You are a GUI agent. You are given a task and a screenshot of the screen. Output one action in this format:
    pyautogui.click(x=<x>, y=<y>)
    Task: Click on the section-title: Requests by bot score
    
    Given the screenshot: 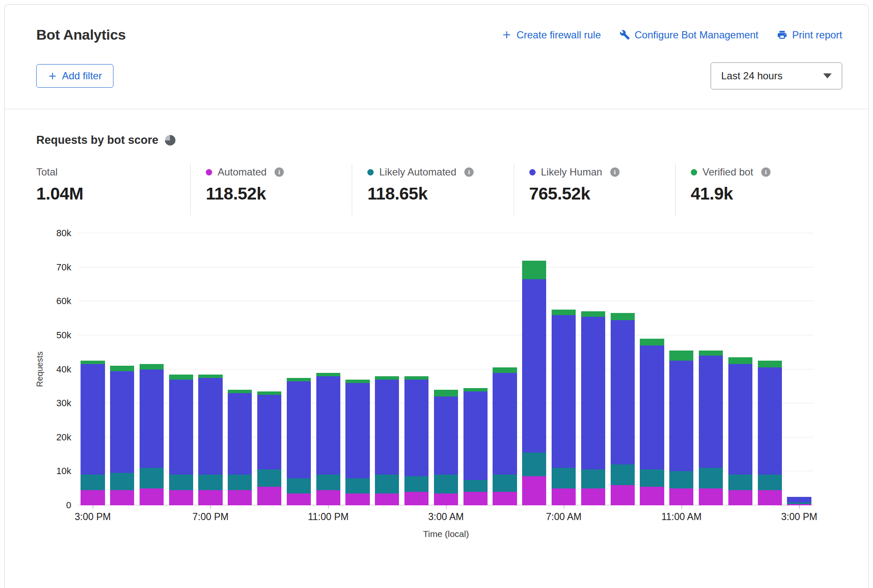 What is the action you would take?
    pyautogui.click(x=97, y=140)
    